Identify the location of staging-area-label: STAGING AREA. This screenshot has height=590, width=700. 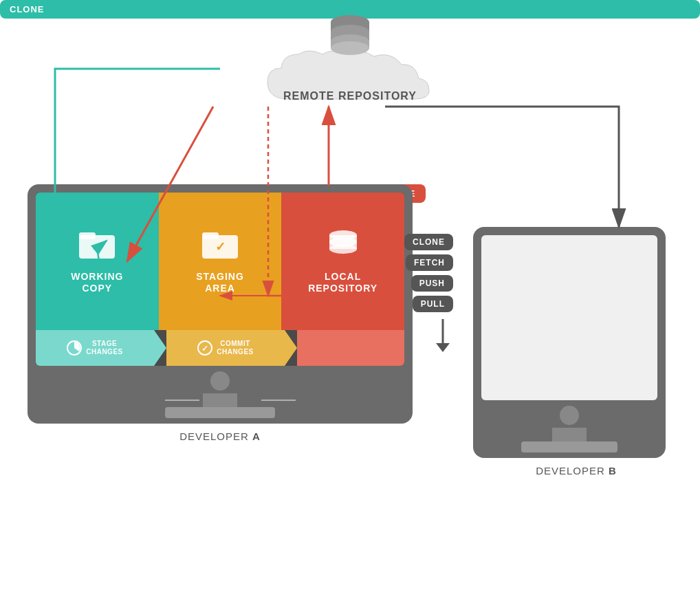
(220, 283).